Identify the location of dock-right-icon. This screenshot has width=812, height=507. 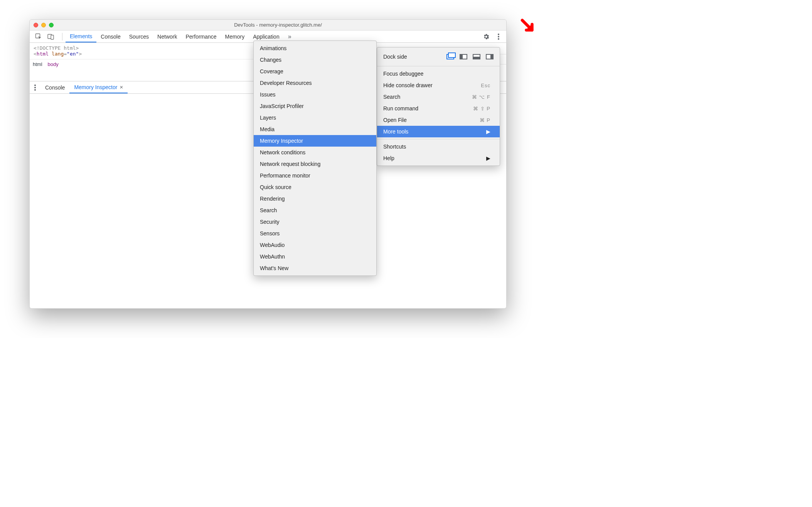
(490, 57).